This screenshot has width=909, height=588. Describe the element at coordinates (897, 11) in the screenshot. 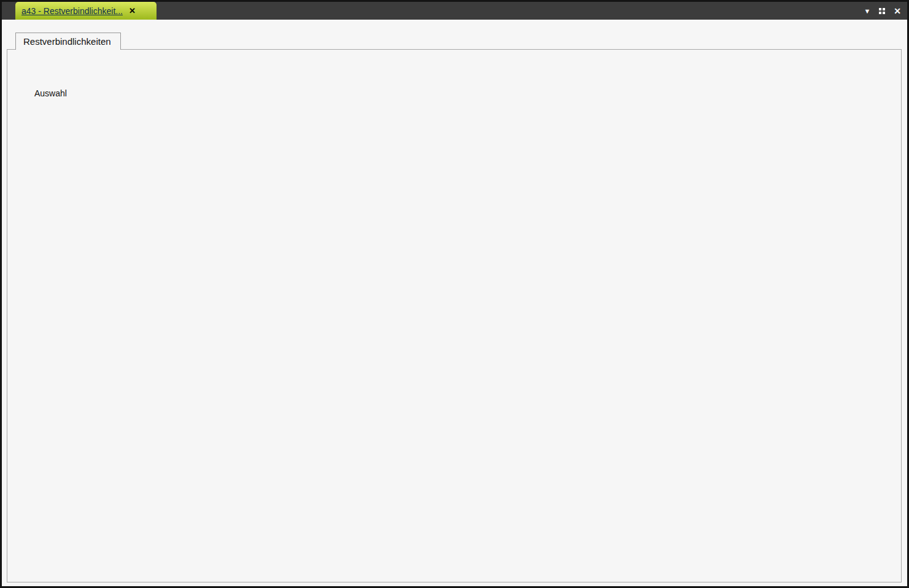

I see `close-icon: ✕` at that location.